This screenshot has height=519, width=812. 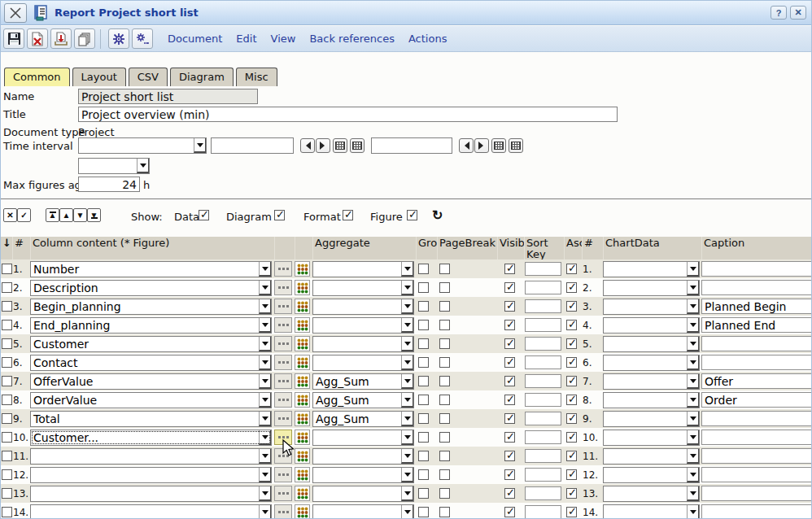 What do you see at coordinates (348, 114) in the screenshot?
I see `title-field: Project overview (min)` at bounding box center [348, 114].